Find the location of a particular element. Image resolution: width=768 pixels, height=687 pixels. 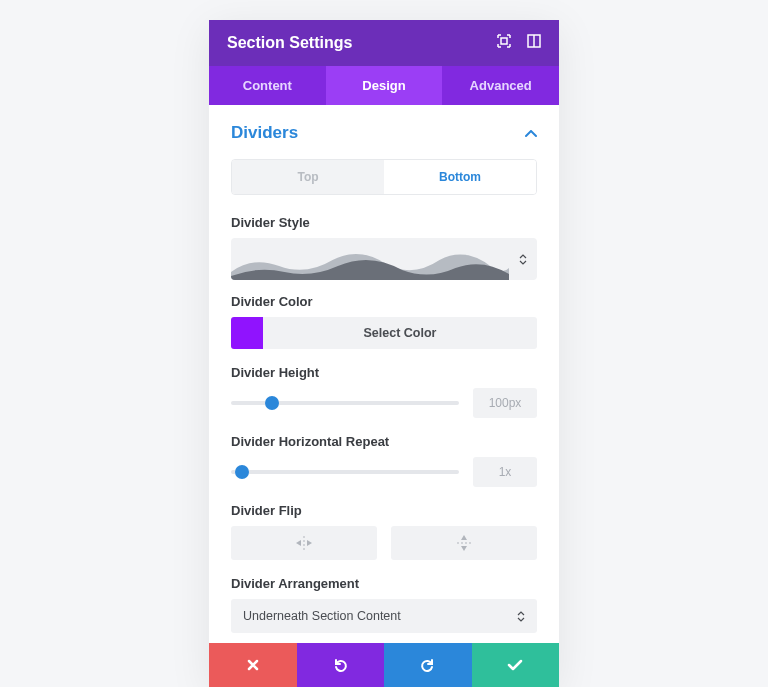

label-divider-flip: Divider Flip is located at coordinates (384, 510).